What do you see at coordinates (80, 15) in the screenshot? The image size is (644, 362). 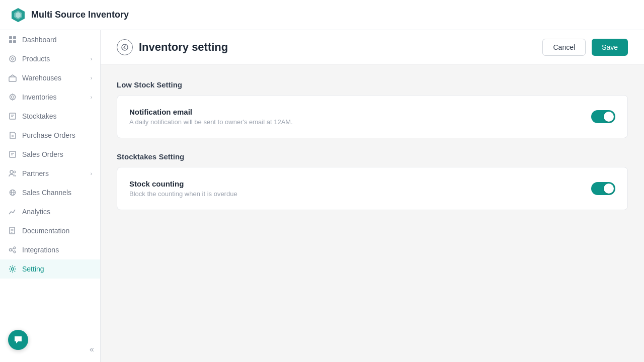 I see `app-title: Multi Source Inventory` at bounding box center [80, 15].